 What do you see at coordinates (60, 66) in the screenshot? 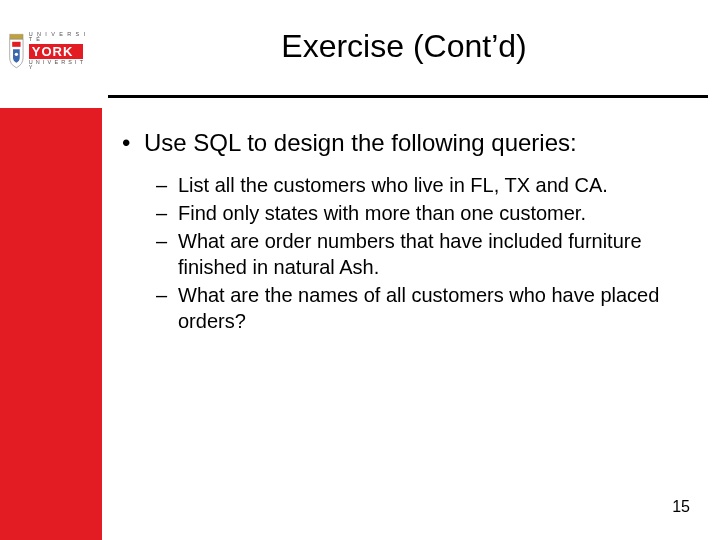
I see `logo-university-label: U N I V E R S I T Y` at bounding box center [60, 66].